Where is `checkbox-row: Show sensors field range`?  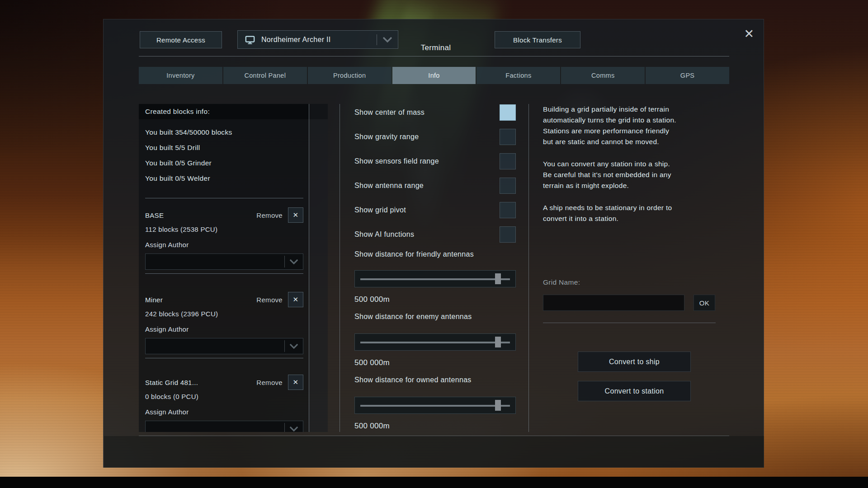
checkbox-row: Show sensors field range is located at coordinates (435, 161).